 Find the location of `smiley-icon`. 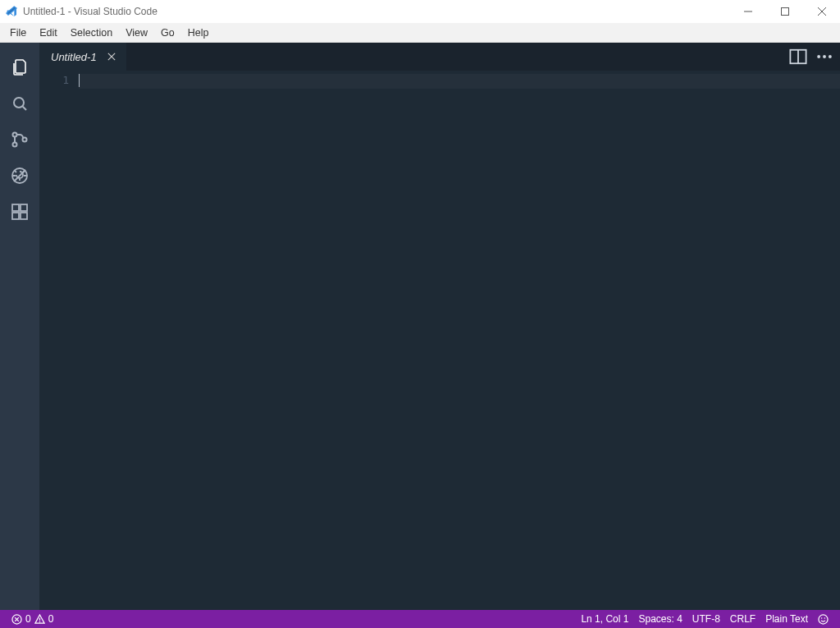

smiley-icon is located at coordinates (824, 619).